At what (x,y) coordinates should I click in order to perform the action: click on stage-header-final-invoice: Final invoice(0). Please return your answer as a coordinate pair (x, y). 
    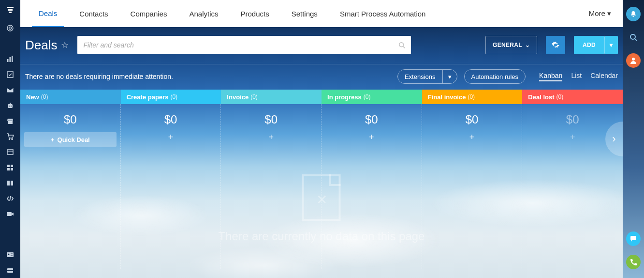
    Looking at the image, I should click on (472, 97).